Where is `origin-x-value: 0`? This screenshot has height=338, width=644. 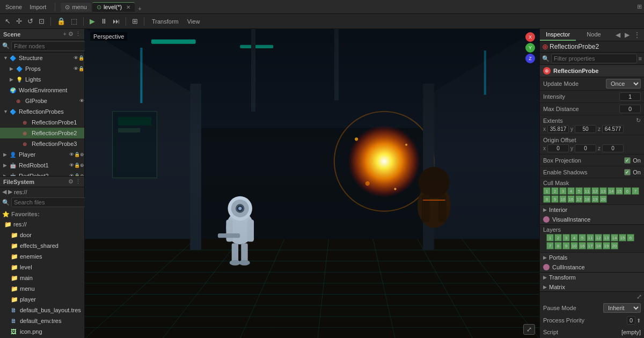 origin-x-value: 0 is located at coordinates (558, 148).